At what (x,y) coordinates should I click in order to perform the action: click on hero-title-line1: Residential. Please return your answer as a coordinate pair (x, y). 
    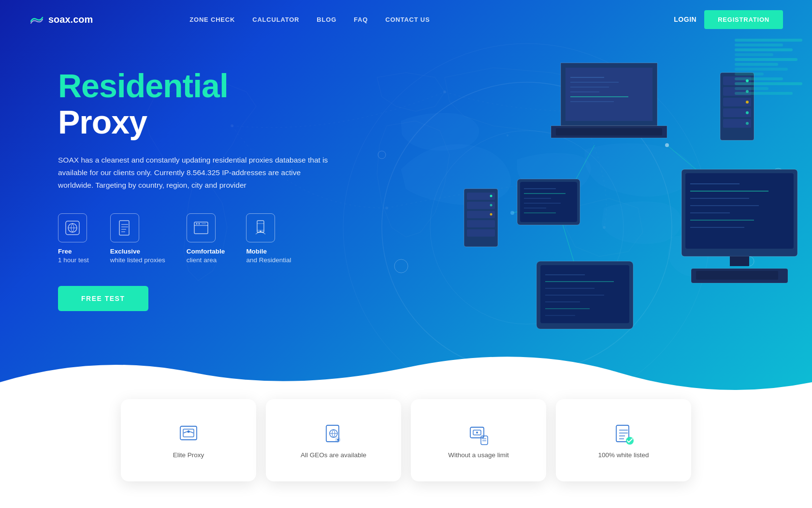
    Looking at the image, I should click on (193, 86).